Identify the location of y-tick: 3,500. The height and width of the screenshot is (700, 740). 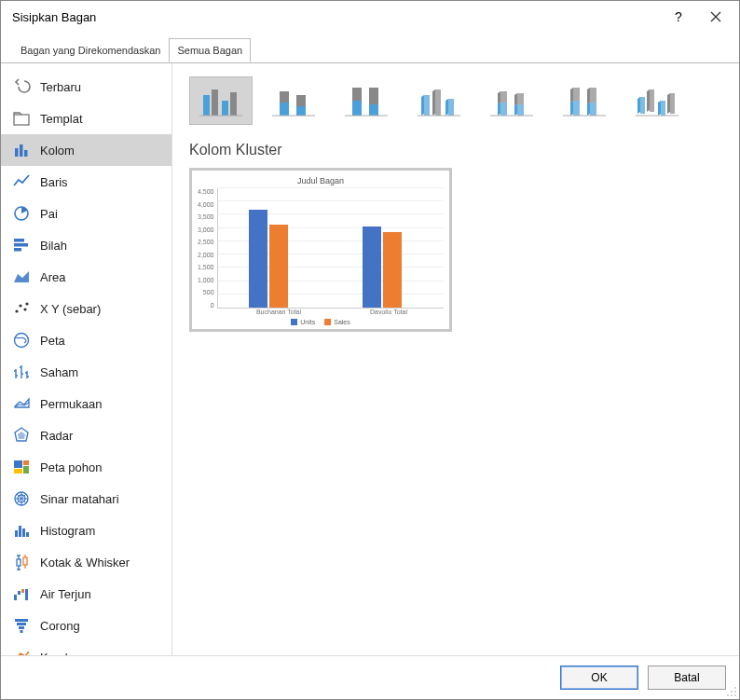
(206, 216).